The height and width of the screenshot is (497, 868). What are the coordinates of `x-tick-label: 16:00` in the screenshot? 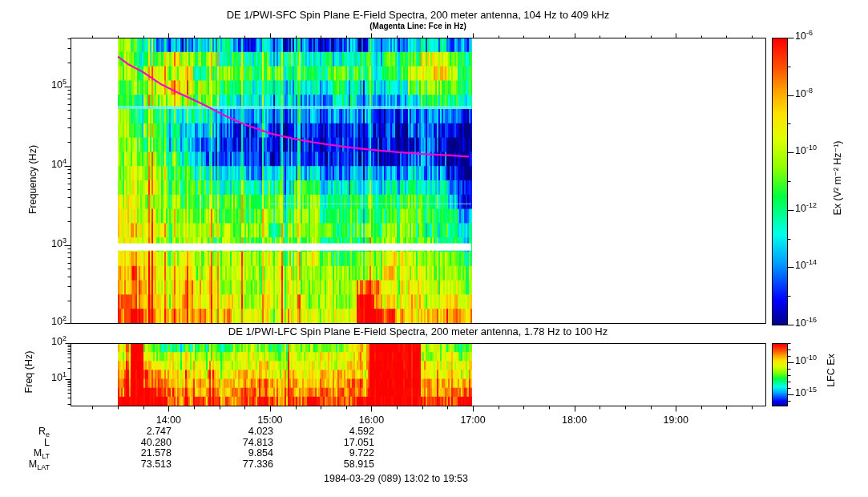 It's located at (371, 420).